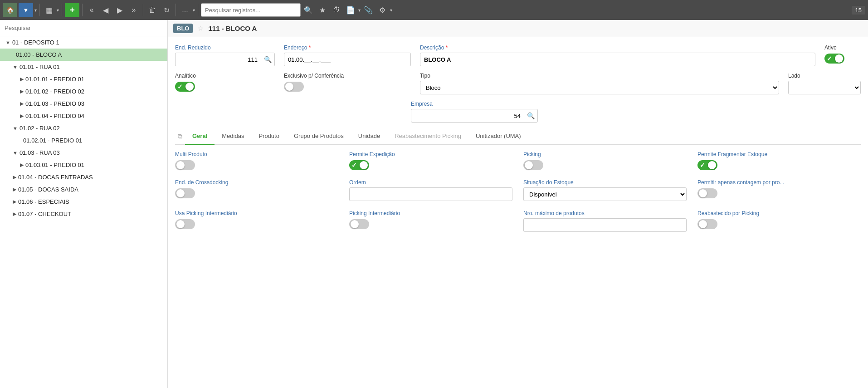  I want to click on analitico-toggle: ✓, so click(185, 87).